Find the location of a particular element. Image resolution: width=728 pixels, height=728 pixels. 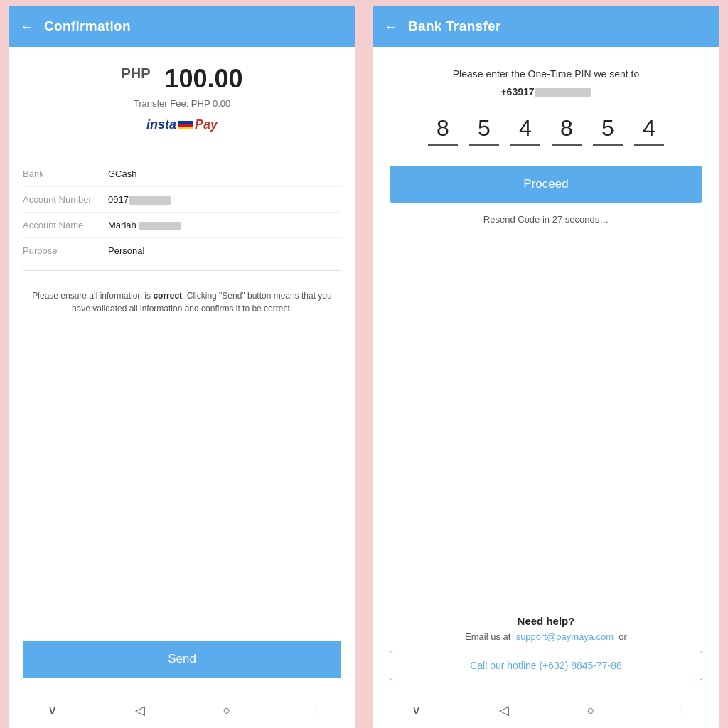

bank-value: GCash is located at coordinates (225, 173).